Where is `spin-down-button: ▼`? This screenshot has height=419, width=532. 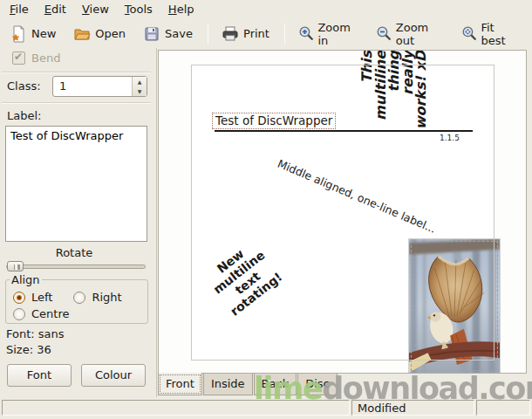
spin-down-button: ▼ is located at coordinates (140, 91).